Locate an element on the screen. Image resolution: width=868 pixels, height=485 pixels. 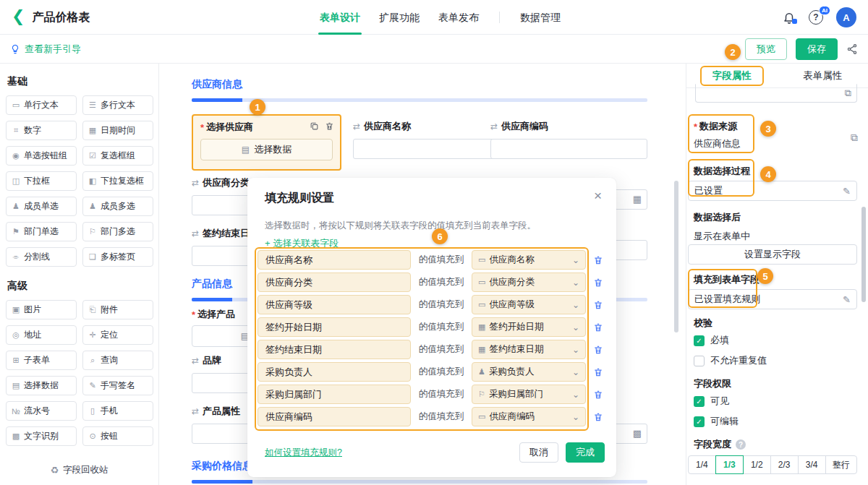
width-option-full: 整行 is located at coordinates (841, 465).